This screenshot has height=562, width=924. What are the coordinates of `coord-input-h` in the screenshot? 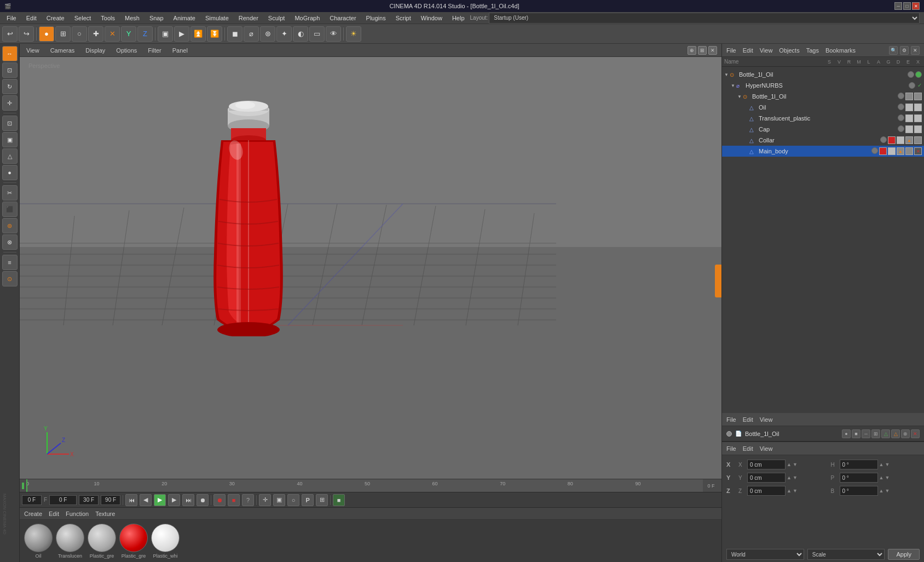 It's located at (859, 464).